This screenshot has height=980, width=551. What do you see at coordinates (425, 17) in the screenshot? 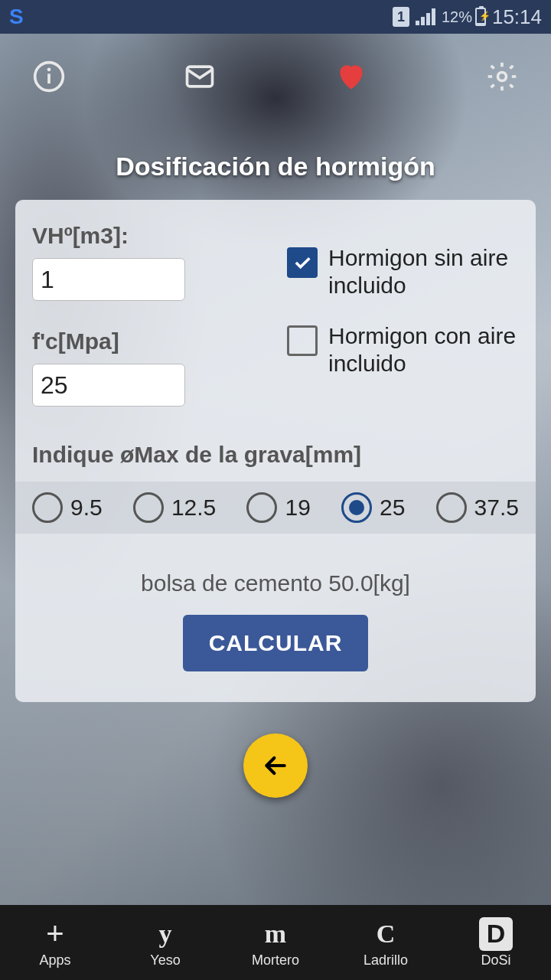
I see `signal-icon` at bounding box center [425, 17].